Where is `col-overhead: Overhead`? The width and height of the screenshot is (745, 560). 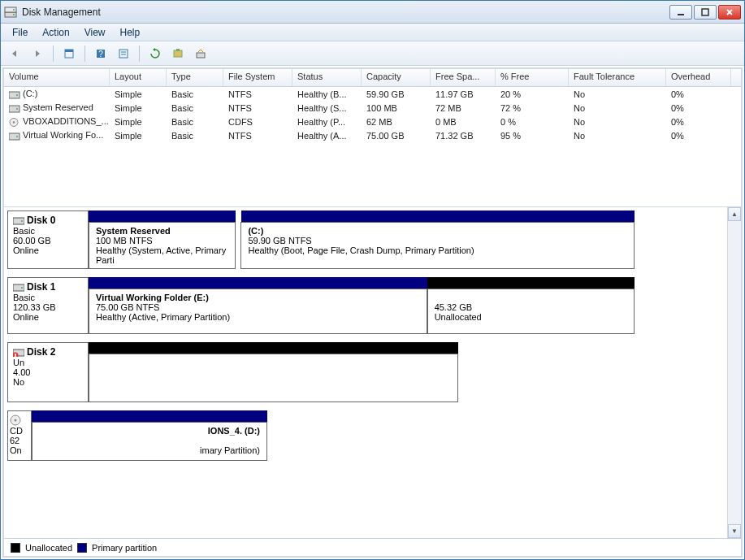 col-overhead: Overhead is located at coordinates (699, 78).